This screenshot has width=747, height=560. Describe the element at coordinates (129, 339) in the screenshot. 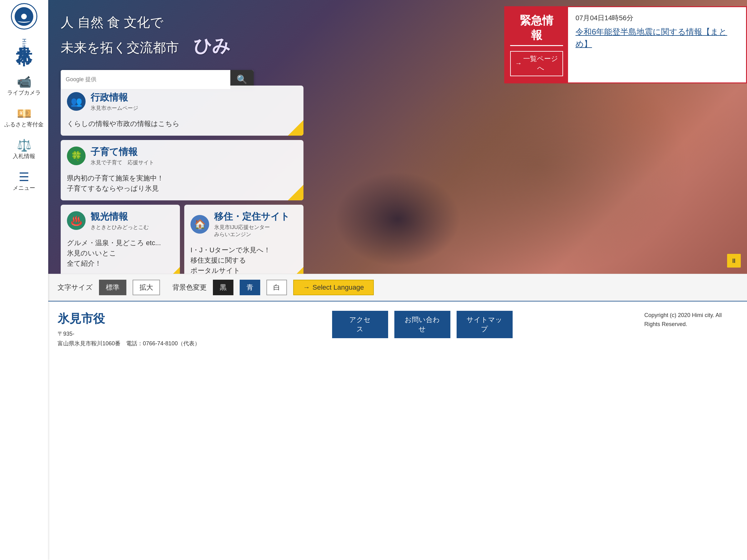

I see `footer-address: 〒935- 富山県氷見市鞍川1060番 電話：0766-74-8100（代表）` at that location.